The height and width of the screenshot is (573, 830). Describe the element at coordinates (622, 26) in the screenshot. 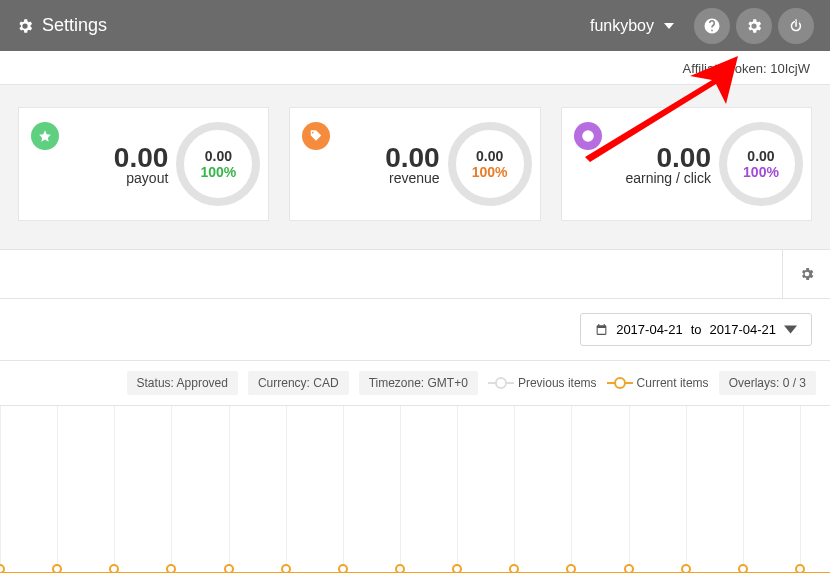

I see `username: funkyboy` at that location.